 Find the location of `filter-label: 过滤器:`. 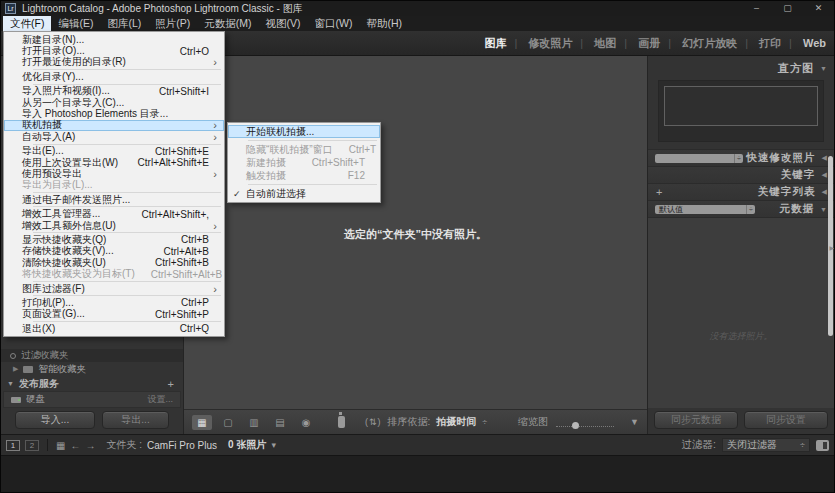

filter-label: 过滤器: is located at coordinates (699, 445).